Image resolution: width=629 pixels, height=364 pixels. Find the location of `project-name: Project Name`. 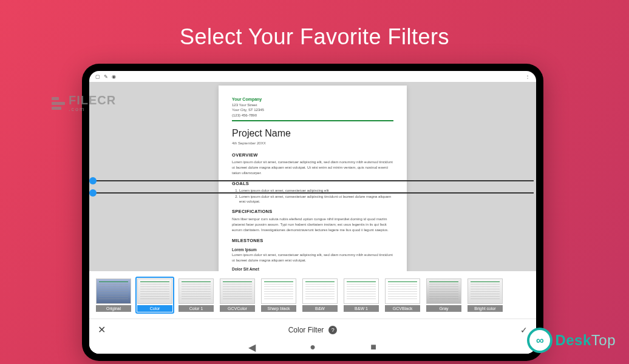

project-name: Project Name is located at coordinates (313, 133).